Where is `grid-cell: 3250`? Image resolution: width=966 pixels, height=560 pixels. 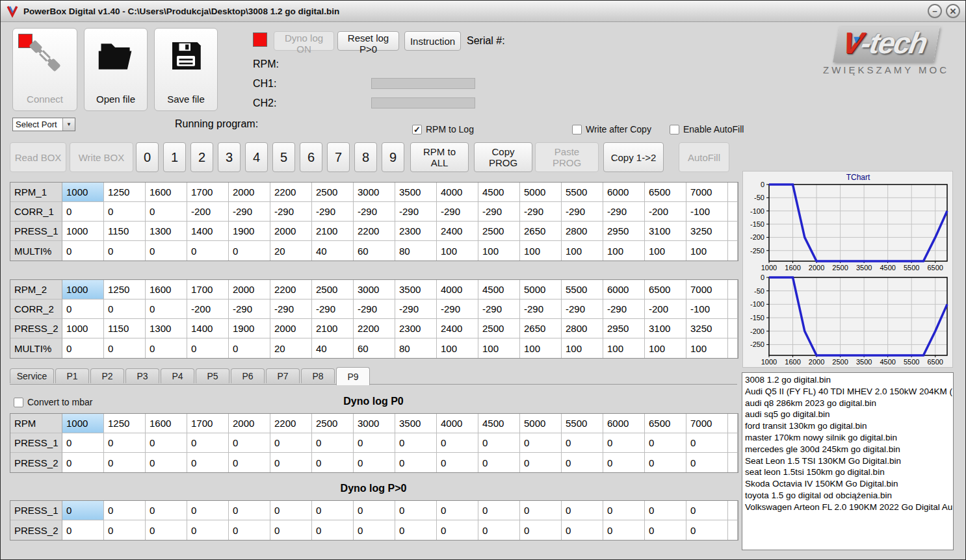
grid-cell: 3250 is located at coordinates (707, 329).